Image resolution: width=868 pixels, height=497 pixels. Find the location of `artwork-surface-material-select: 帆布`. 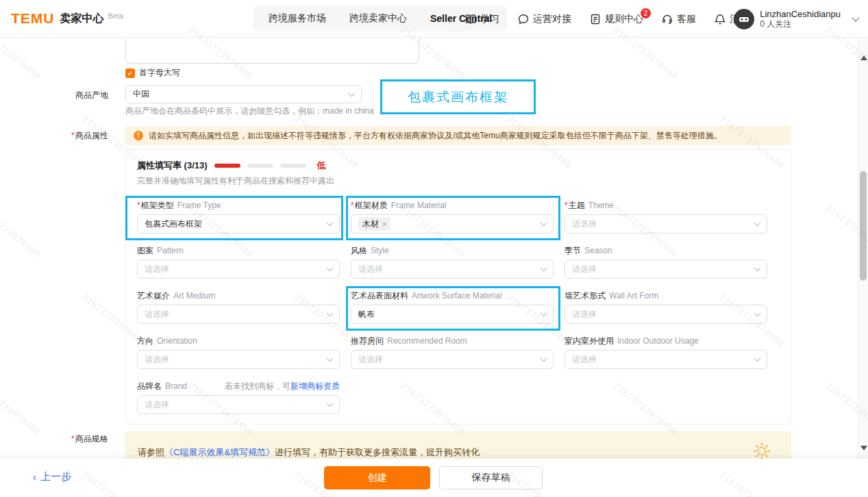

artwork-surface-material-select: 帆布 is located at coordinates (452, 314).